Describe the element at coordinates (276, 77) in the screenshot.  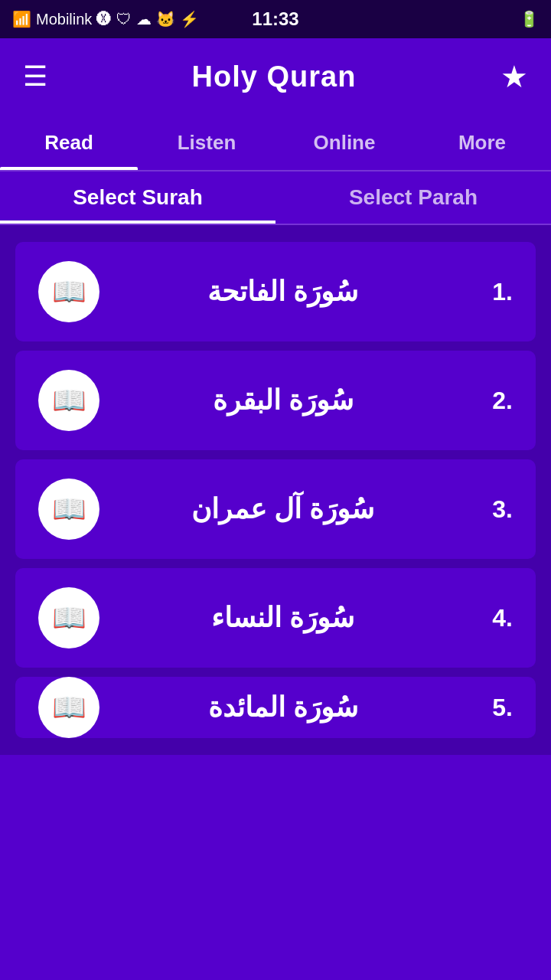
I see `app-bar: ☰ Holy Quran ★` at that location.